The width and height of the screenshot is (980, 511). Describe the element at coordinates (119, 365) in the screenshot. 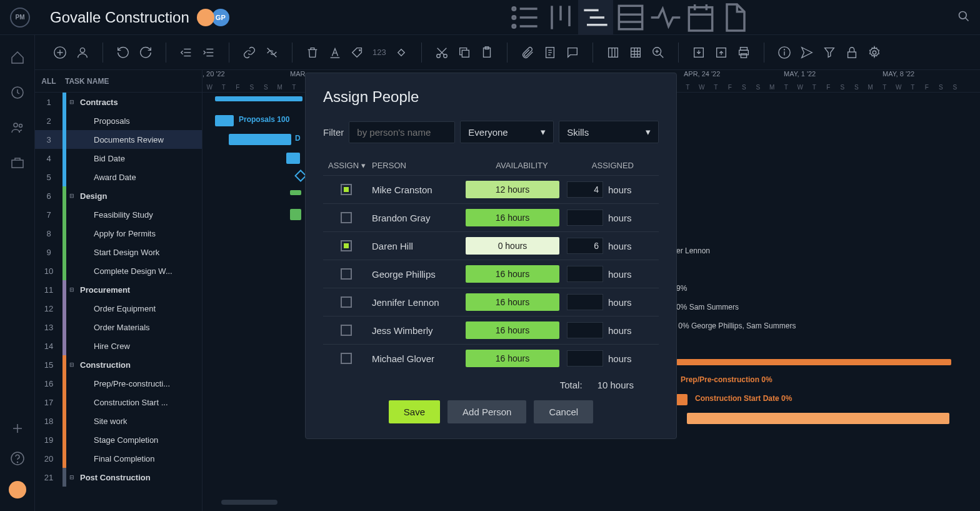

I see `task-row: 15 ⊟ Construction` at that location.